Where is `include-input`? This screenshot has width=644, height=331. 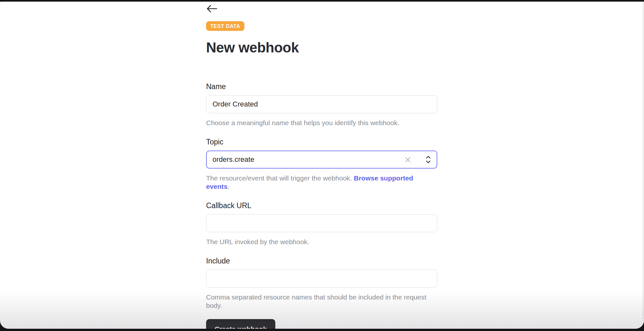 include-input is located at coordinates (322, 279).